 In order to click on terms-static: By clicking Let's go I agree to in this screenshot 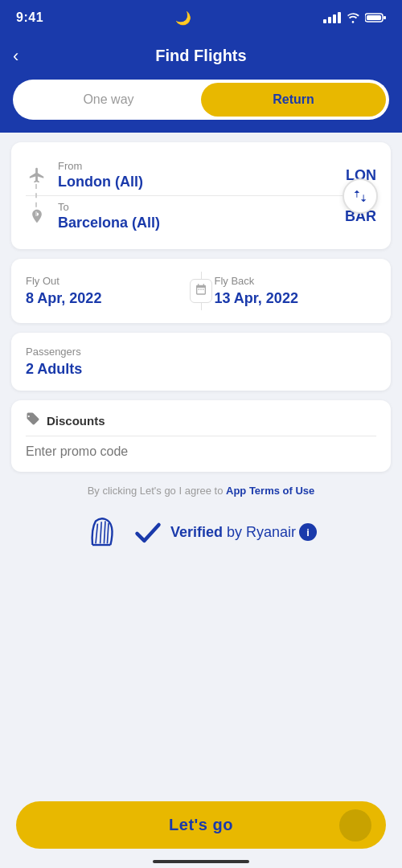, I will do `click(157, 490)`.